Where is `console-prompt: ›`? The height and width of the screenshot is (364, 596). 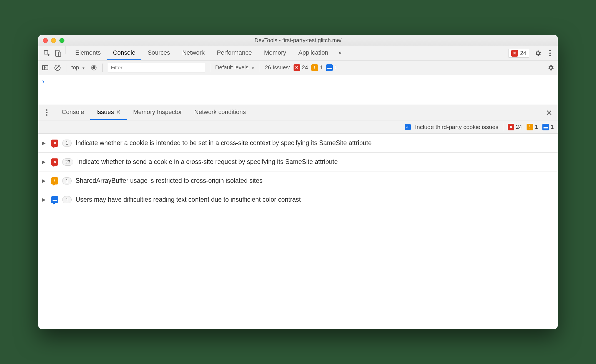 console-prompt: › is located at coordinates (298, 82).